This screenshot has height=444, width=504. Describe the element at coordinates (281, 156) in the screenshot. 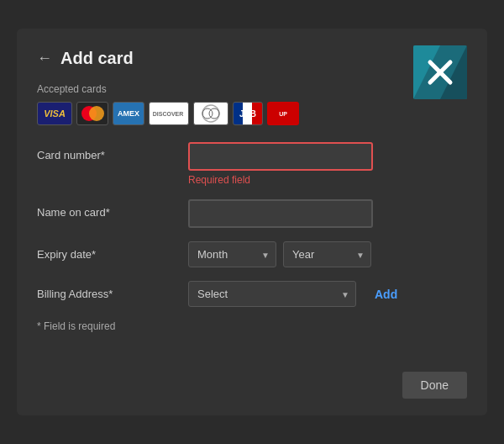

I see `card-number-input` at that location.